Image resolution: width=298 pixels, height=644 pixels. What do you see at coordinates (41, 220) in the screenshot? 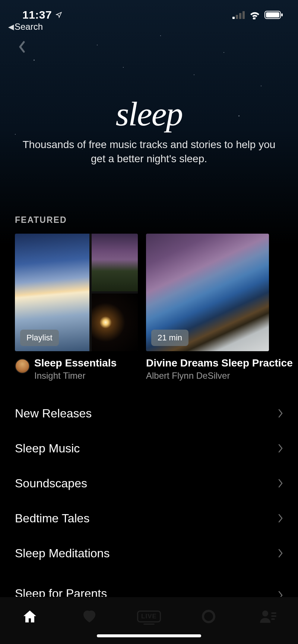
I see `featured-heading: FEATURED` at bounding box center [41, 220].